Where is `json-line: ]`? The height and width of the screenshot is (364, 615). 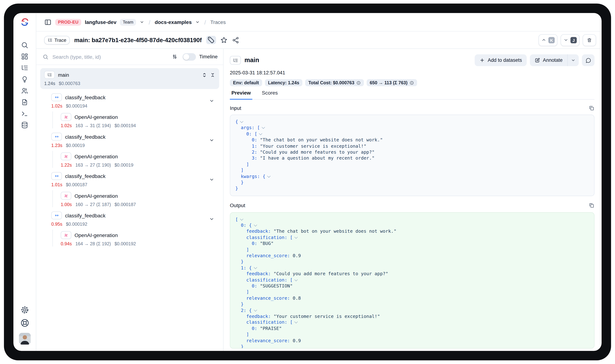 json-line: ] is located at coordinates (412, 335).